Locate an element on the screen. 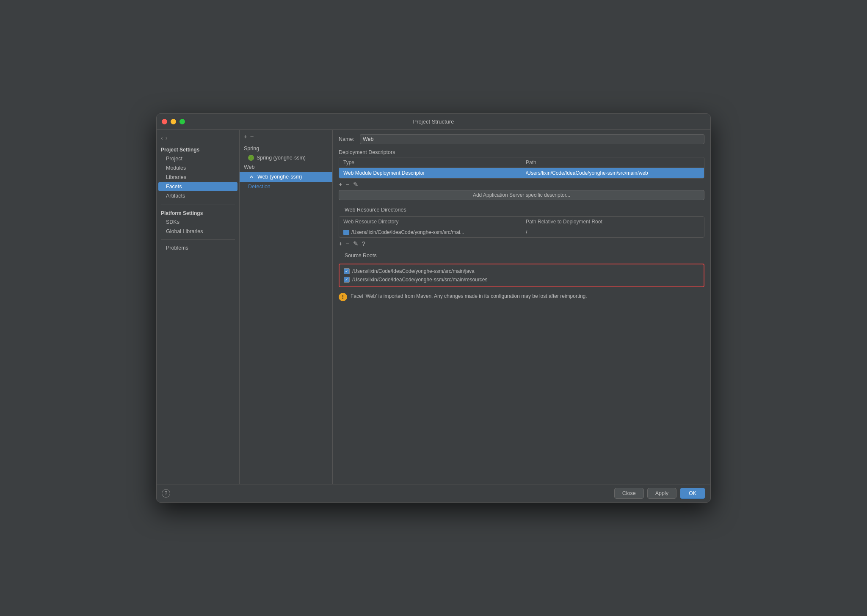 The image size is (867, 616). sidebar: ‹ › Project Settings Project Modules Lib… is located at coordinates (198, 307).